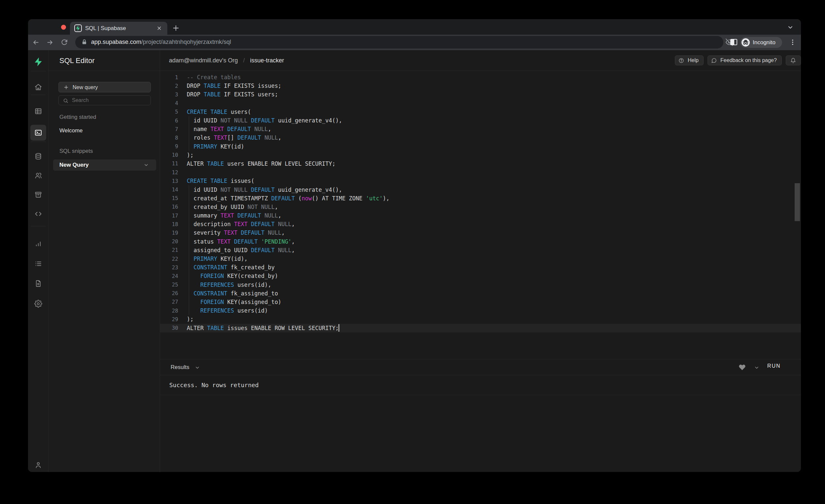 This screenshot has height=504, width=825. Describe the element at coordinates (116, 42) in the screenshot. I see `url-host: app.supabase.com` at that location.